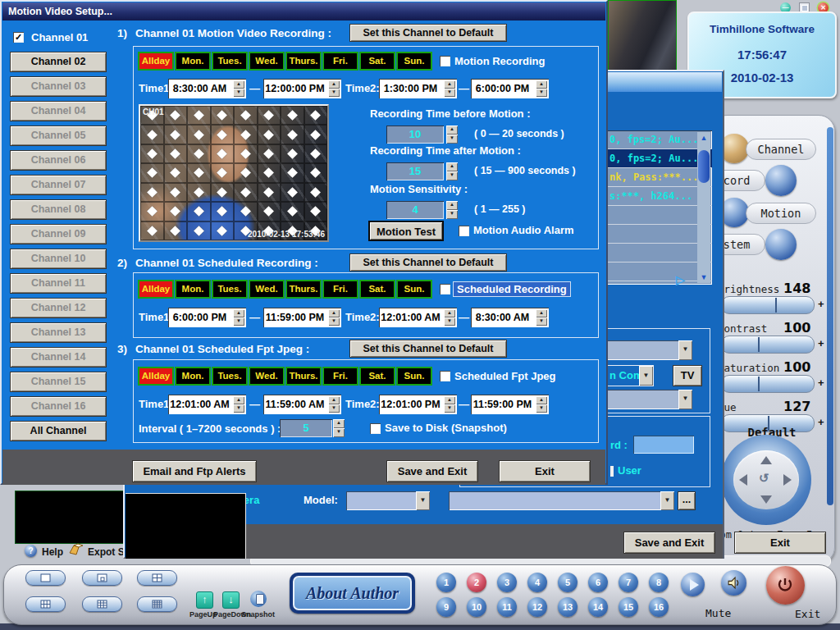 Image resolution: width=840 pixels, height=630 pixels. Describe the element at coordinates (510, 317) in the screenshot. I see `time2-to-field: 8:30:00 AM▲▼` at that location.